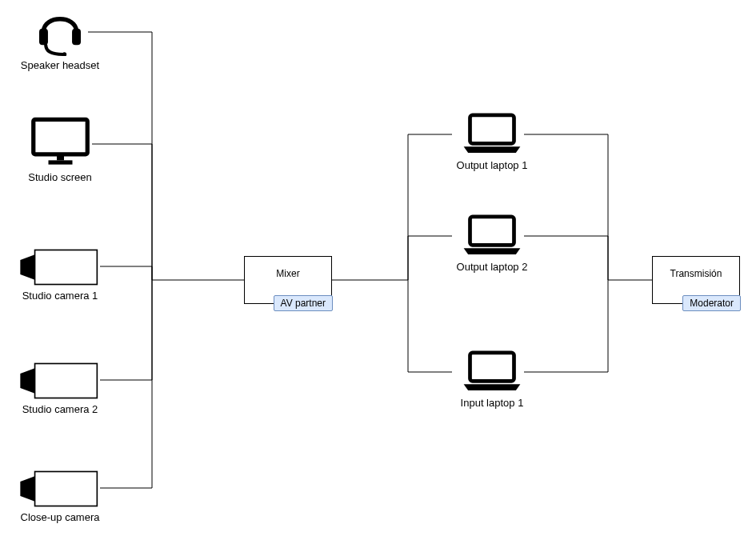 The image size is (756, 548). I want to click on node-studio-camera-2: Studio camera 2, so click(60, 389).